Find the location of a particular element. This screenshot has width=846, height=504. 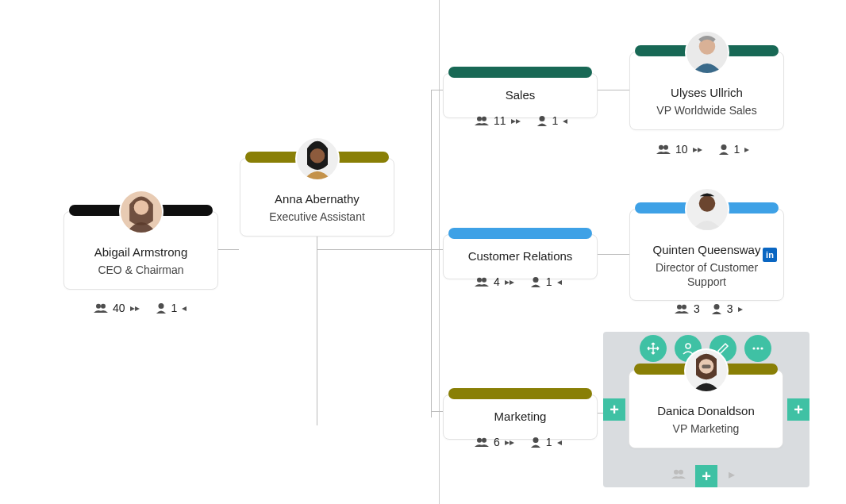

total-count: 4 is located at coordinates (497, 282).